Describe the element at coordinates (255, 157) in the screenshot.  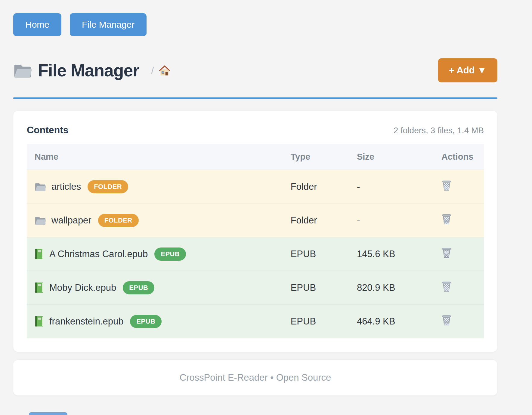
I see `file-table-header: Name Type Size Actions` at that location.